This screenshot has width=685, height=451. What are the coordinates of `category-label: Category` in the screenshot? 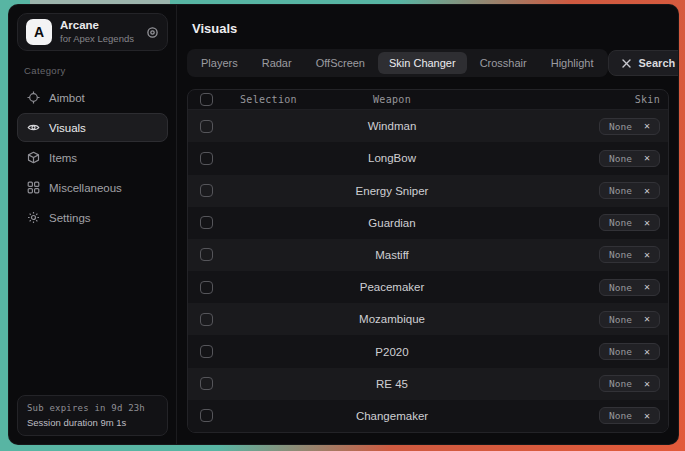 It's located at (92, 70).